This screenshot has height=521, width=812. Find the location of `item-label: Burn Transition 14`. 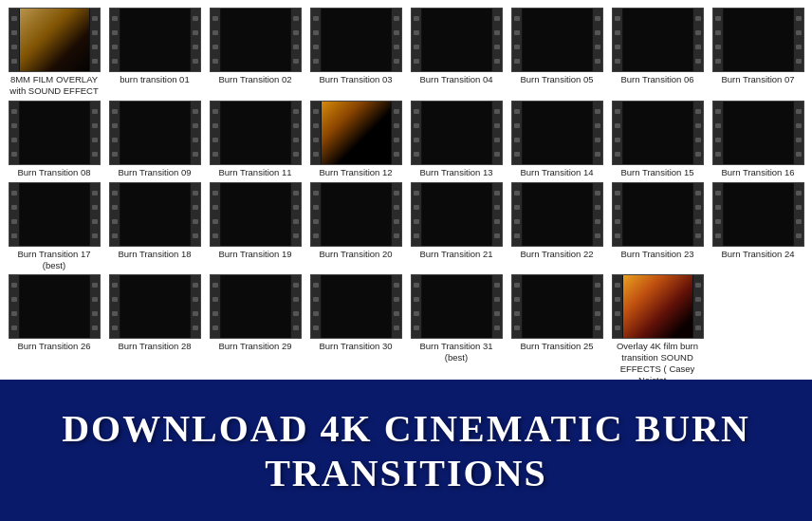

item-label: Burn Transition 14 is located at coordinates (556, 173).